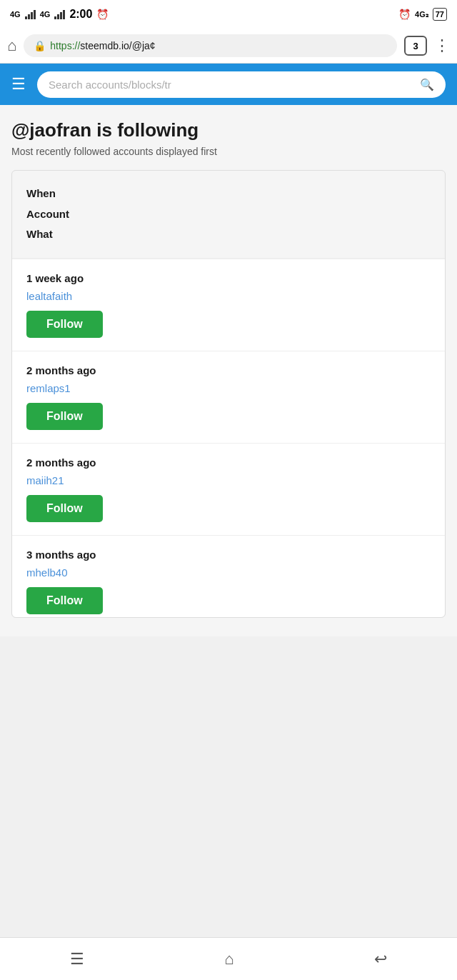 The image size is (457, 980). What do you see at coordinates (228, 46) in the screenshot?
I see `browser-bar: ⌂ 🔒 https://steemdb.io/@ja¢ 3 ⋮` at bounding box center [228, 46].